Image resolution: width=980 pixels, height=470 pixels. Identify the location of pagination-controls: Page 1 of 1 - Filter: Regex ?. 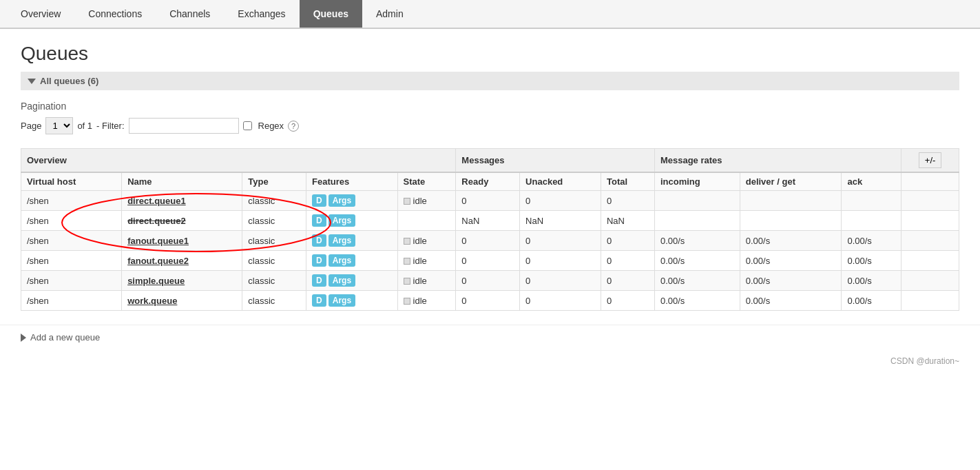
(490, 125).